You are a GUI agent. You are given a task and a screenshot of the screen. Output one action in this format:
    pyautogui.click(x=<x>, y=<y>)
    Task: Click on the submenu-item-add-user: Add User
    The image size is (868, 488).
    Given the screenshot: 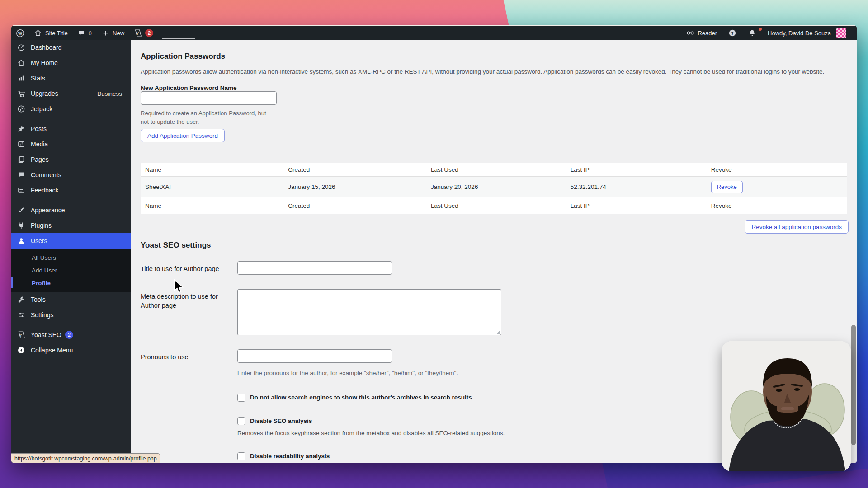 What is the action you would take?
    pyautogui.click(x=71, y=270)
    